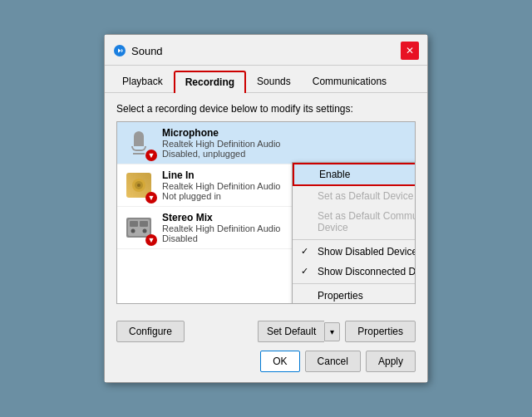 This screenshot has width=532, height=417. What do you see at coordinates (354, 174) in the screenshot?
I see `context-item-enable: Enable` at bounding box center [354, 174].